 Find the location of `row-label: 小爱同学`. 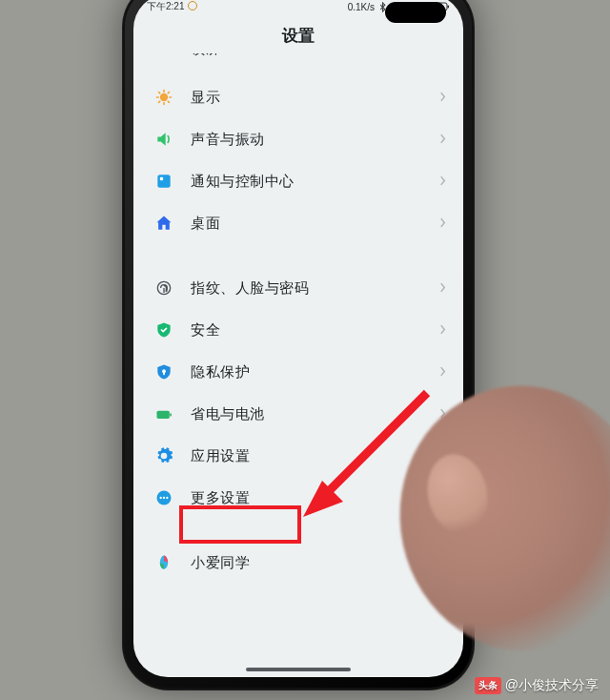

row-label: 小爱同学 is located at coordinates (315, 563).